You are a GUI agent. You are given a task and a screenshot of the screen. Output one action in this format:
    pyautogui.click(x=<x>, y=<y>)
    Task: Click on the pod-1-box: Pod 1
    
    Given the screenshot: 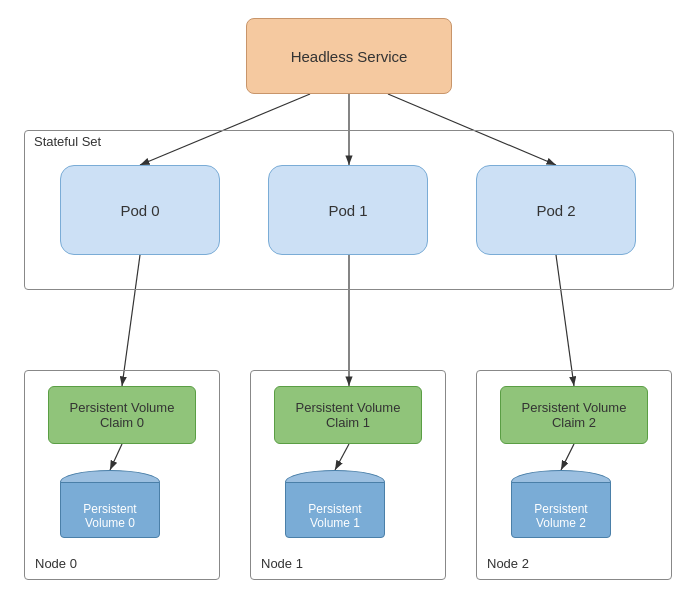 What is the action you would take?
    pyautogui.click(x=348, y=210)
    